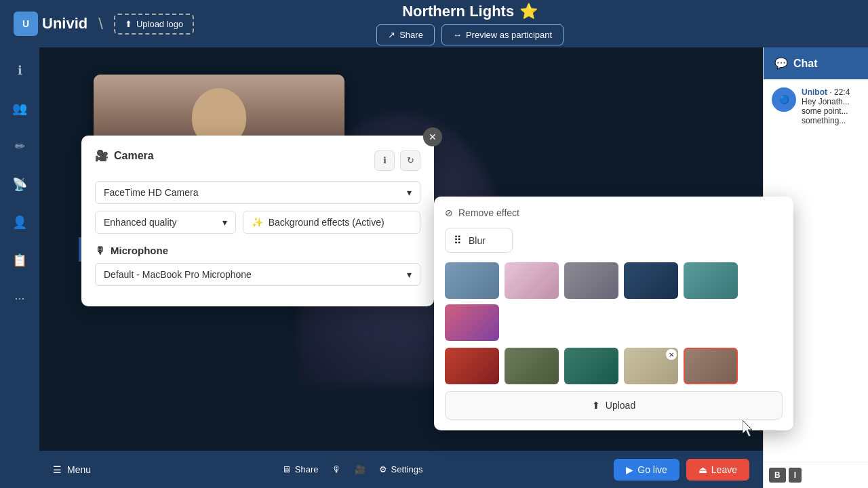  Describe the element at coordinates (651, 281) in the screenshot. I see `bg-thumb-dark-blue` at that location.